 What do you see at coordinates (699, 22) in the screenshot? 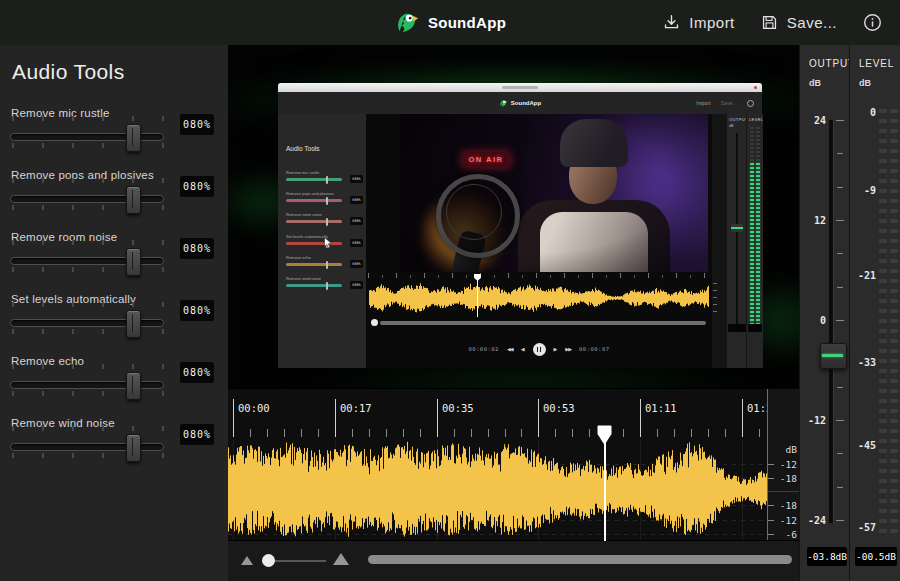
I see `import-button: Import` at bounding box center [699, 22].